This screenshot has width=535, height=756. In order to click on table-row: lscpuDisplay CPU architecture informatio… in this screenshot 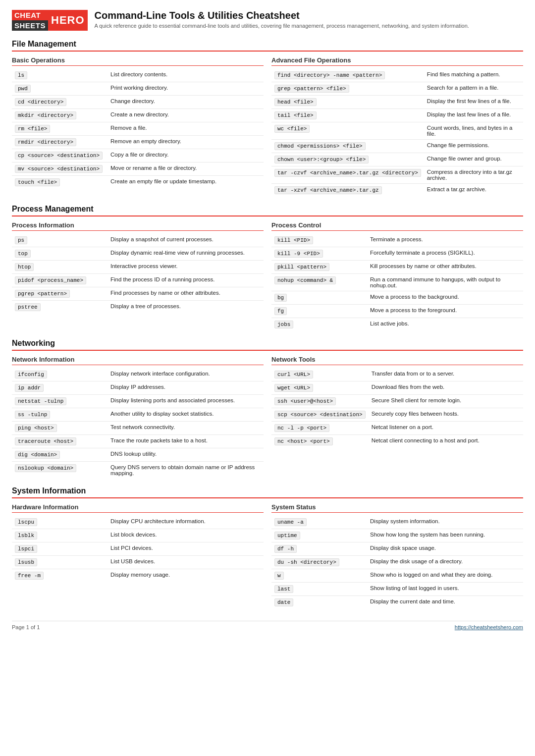, I will do `click(138, 522)`.